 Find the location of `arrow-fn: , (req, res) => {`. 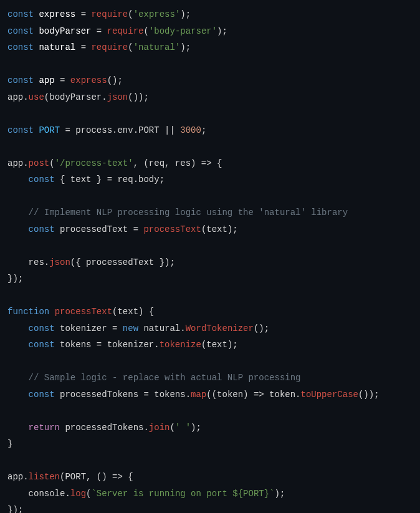

arrow-fn: , (req, res) => { is located at coordinates (178, 163).